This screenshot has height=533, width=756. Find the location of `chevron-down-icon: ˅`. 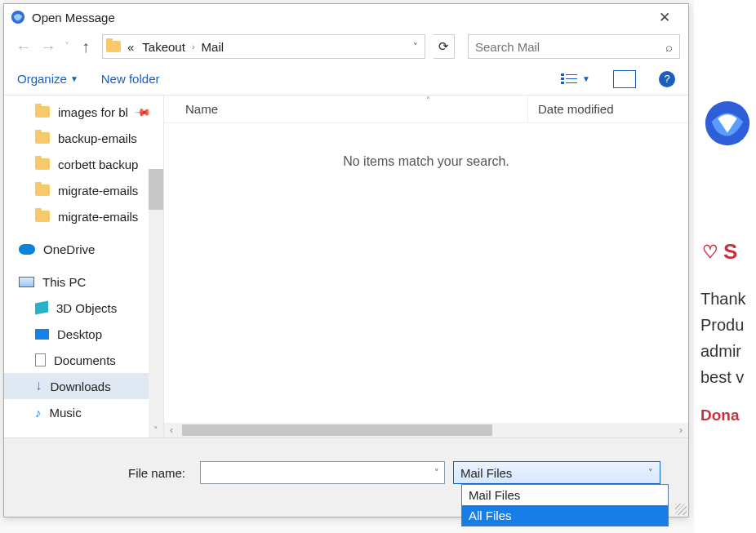

chevron-down-icon: ˅ is located at coordinates (651, 473).